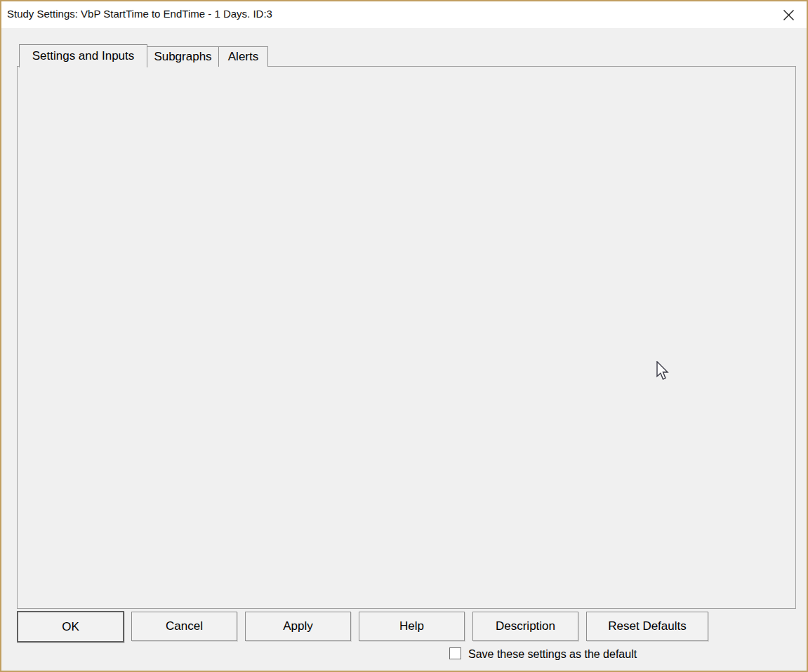 The height and width of the screenshot is (672, 808). Describe the element at coordinates (411, 626) in the screenshot. I see `help-button: Help` at that location.